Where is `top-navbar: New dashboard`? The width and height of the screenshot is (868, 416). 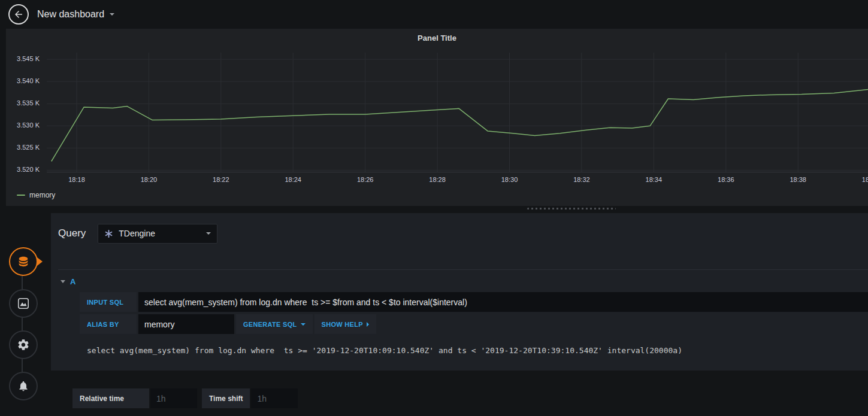
top-navbar: New dashboard is located at coordinates (434, 14).